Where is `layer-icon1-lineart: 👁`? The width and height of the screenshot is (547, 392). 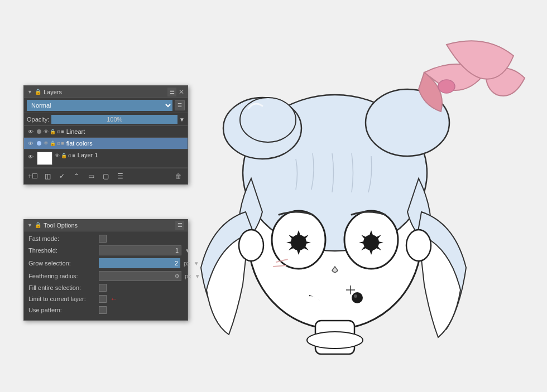
layer-icon1-lineart: 👁 is located at coordinates (46, 132).